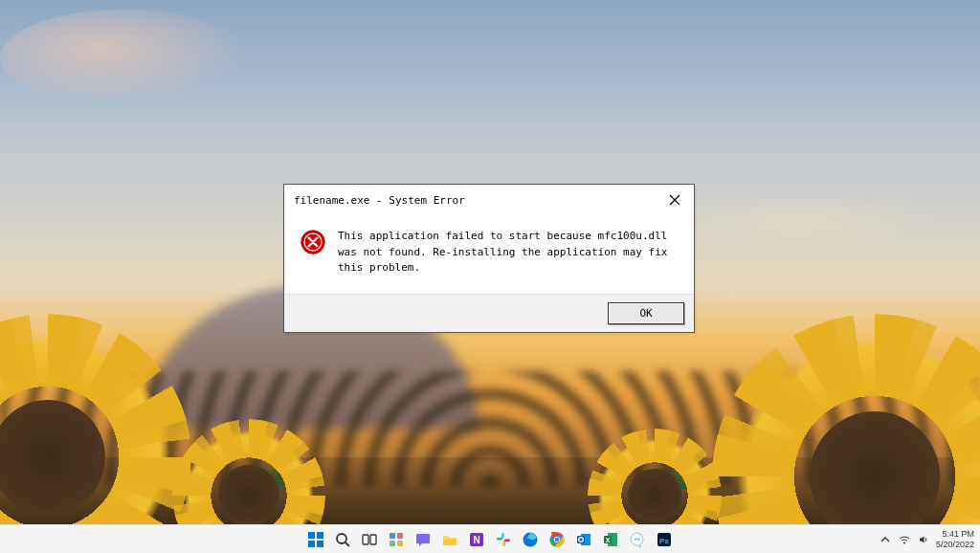  I want to click on taskbar-center-icons: N X Ps, so click(490, 540).